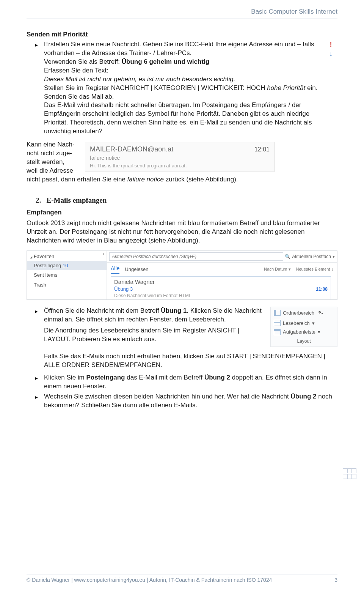 Image resolution: width=364 pixels, height=608 pixels. I want to click on lp-group: Layout, so click(304, 342).